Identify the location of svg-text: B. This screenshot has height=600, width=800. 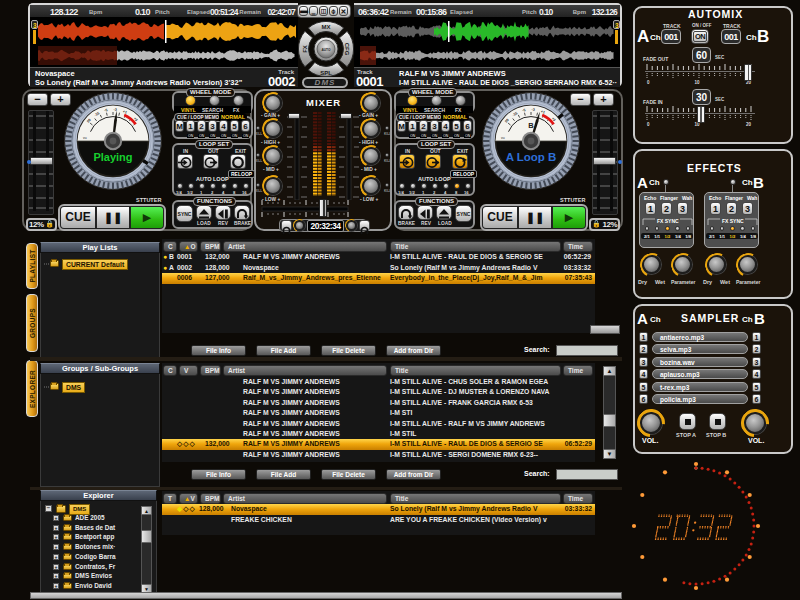
(531, 126).